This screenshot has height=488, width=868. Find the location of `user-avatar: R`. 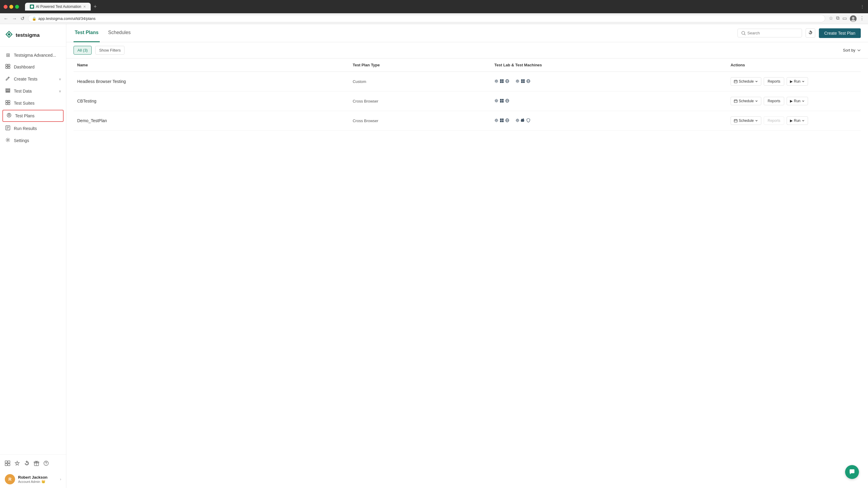

user-avatar: R is located at coordinates (10, 479).